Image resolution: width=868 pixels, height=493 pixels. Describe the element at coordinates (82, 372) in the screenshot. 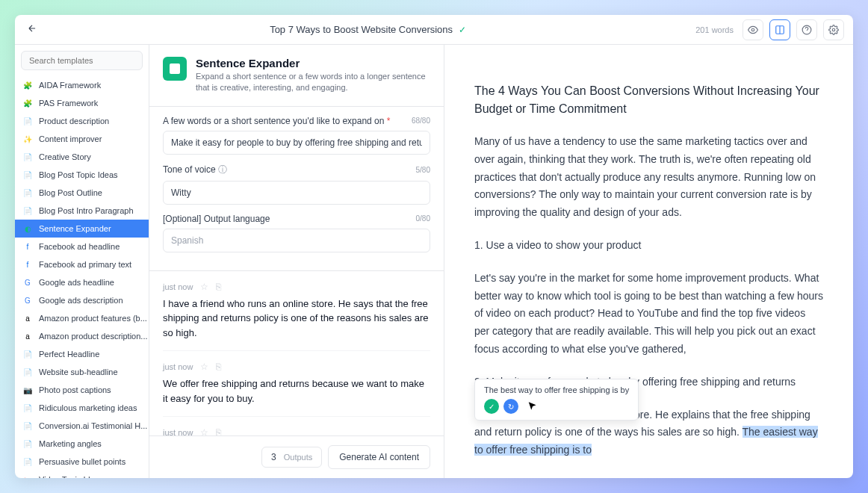

I see `sidebar-template-item: 📄Website sub-headline` at that location.